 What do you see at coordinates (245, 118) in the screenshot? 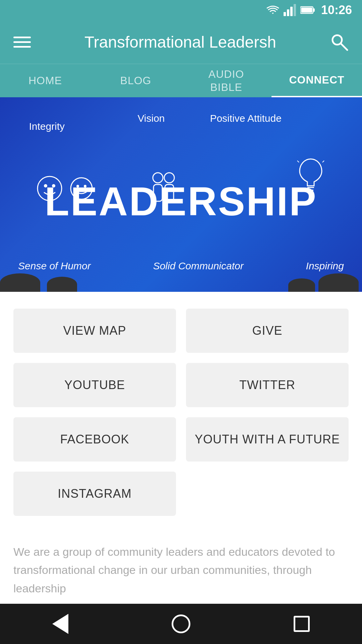
I see `hero-word-positive-attitude: Positive Attitude` at bounding box center [245, 118].